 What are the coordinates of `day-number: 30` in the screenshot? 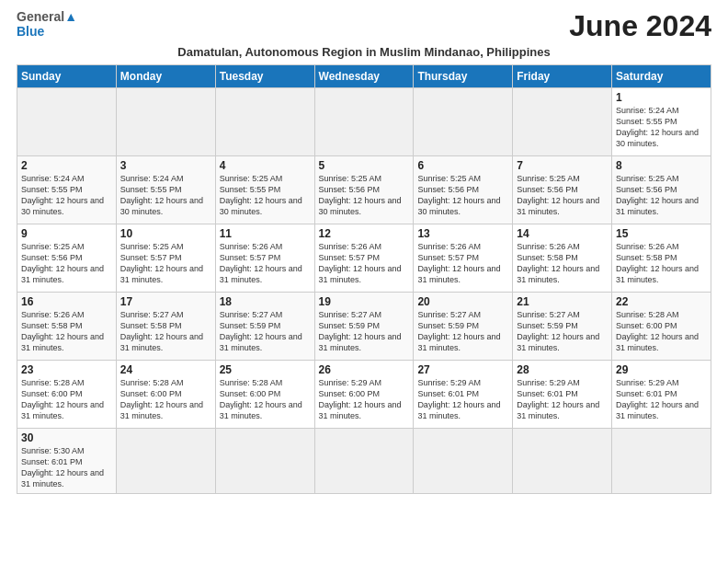 It's located at (66, 438).